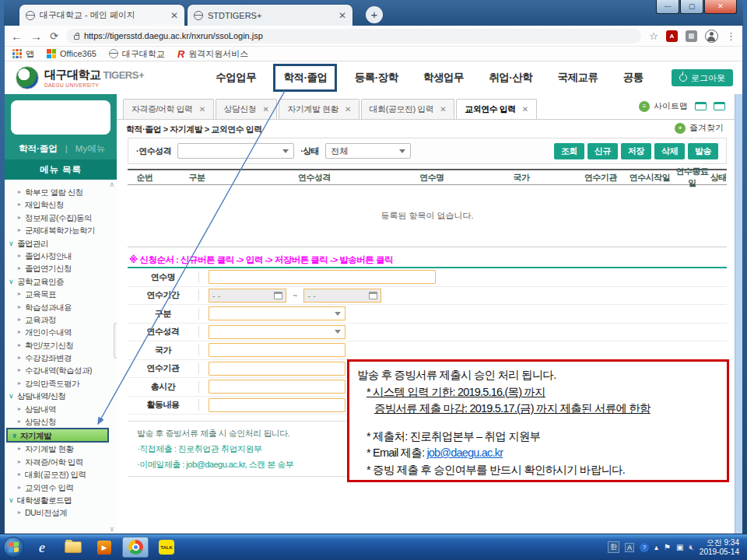 This screenshot has width=747, height=560. Describe the element at coordinates (700, 106) in the screenshot. I see `window-layout-icon` at that location.